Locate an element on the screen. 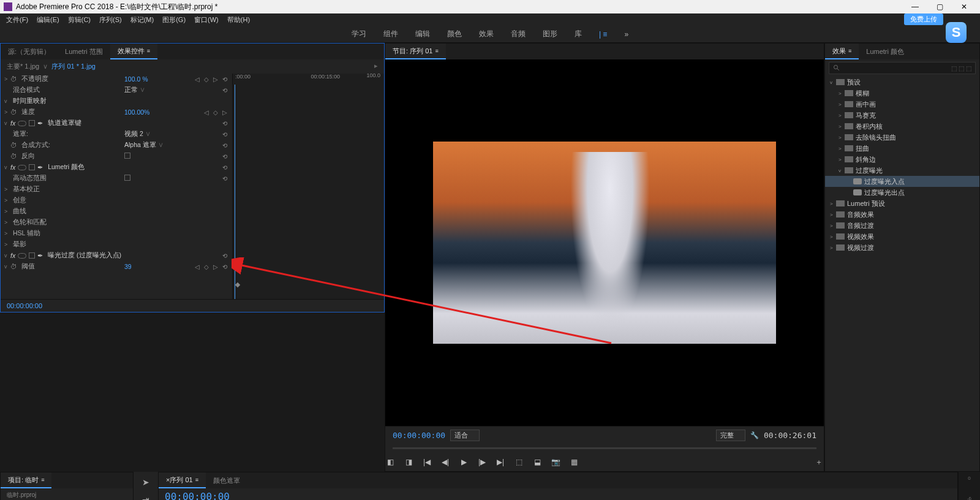 Image resolution: width=980 pixels, height=500 pixels. fx-row: >HSL 辅助 is located at coordinates (116, 233).